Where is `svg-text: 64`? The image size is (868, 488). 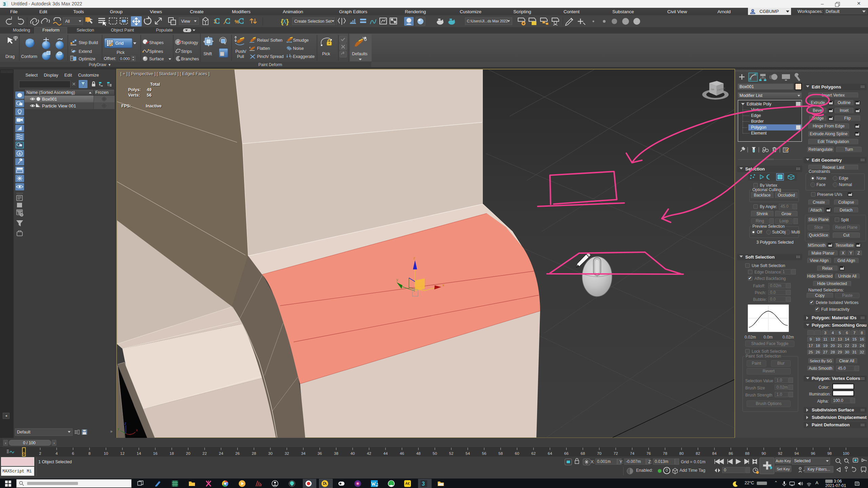 svg-text: 64 is located at coordinates (550, 453).